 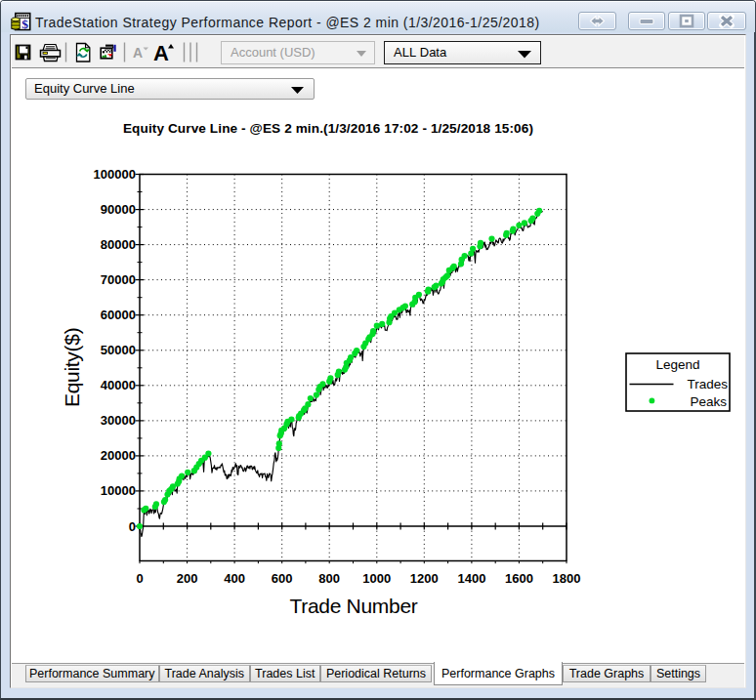 What do you see at coordinates (118, 455) in the screenshot?
I see `svg-text: 20000` at bounding box center [118, 455].